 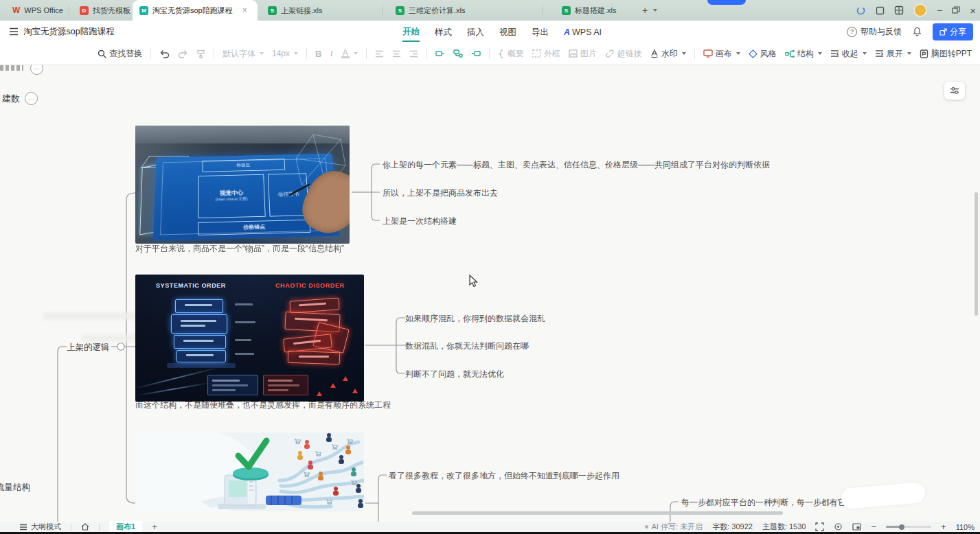 I want to click on zoom-in-button: +, so click(x=944, y=527).